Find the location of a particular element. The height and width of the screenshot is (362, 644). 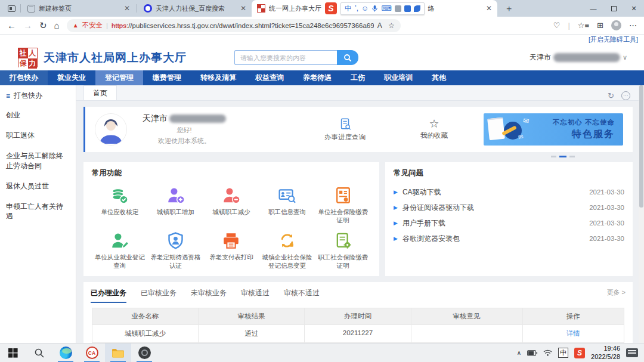

ime-passport-icon is located at coordinates (398, 8).